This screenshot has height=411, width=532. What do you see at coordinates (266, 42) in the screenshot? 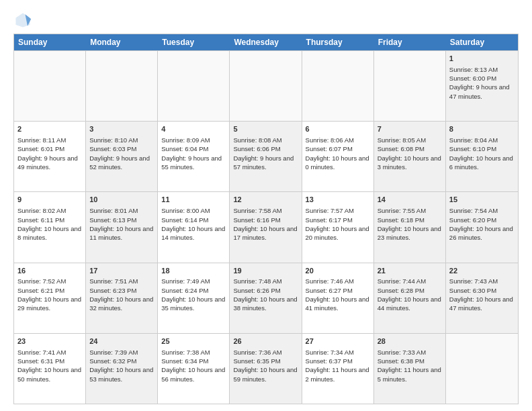
I see `calendar-header: SundayMondayTuesdayWednesdayThursdayFrid…` at bounding box center [266, 42].